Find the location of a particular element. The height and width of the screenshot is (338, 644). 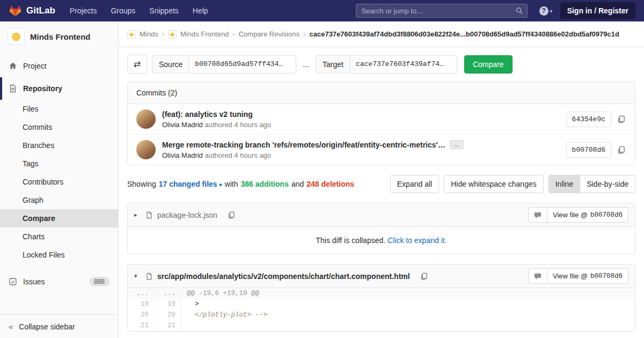

hide-whitespace-button: Hide whitespace changes is located at coordinates (494, 184).